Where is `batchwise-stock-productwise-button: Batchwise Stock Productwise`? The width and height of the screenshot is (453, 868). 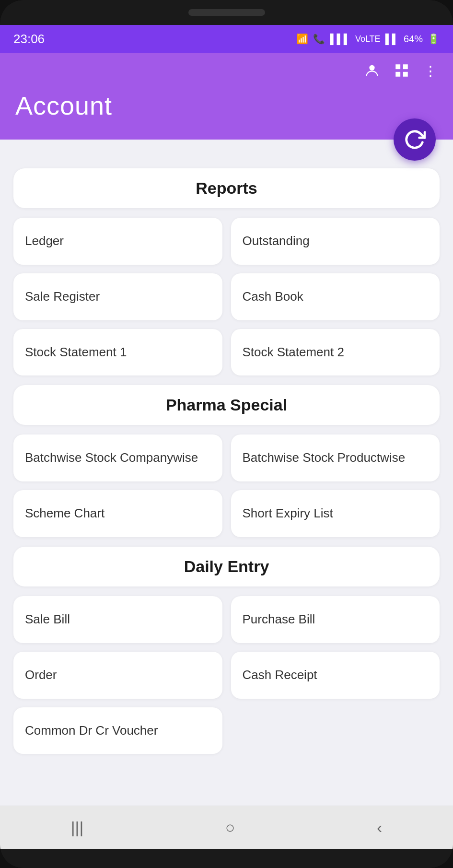
batchwise-stock-productwise-button: Batchwise Stock Productwise is located at coordinates (336, 458).